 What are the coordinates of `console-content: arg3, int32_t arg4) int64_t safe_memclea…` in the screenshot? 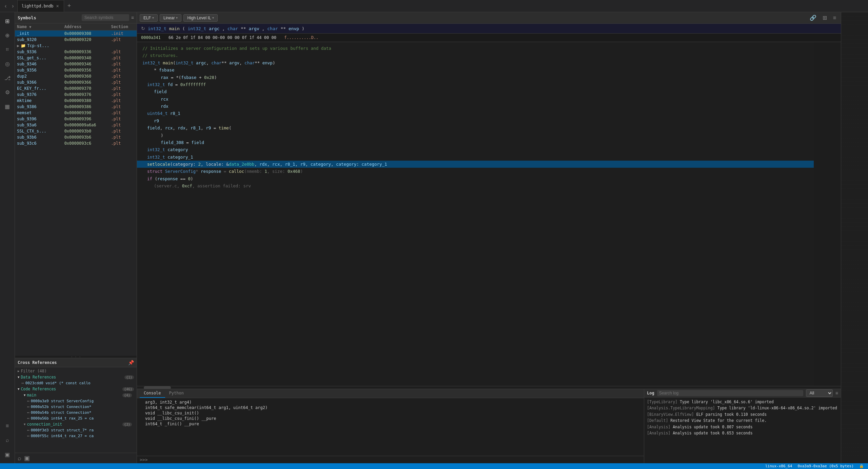 It's located at (391, 427).